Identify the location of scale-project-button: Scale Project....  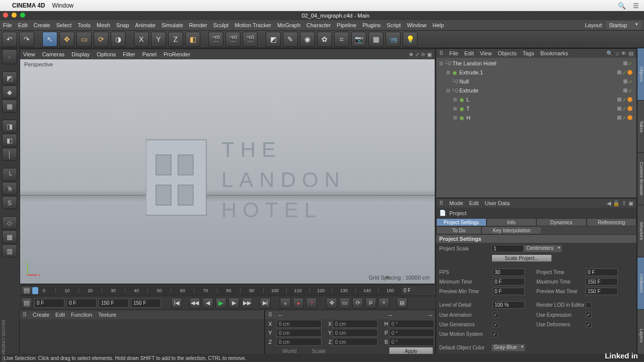
(522, 258).